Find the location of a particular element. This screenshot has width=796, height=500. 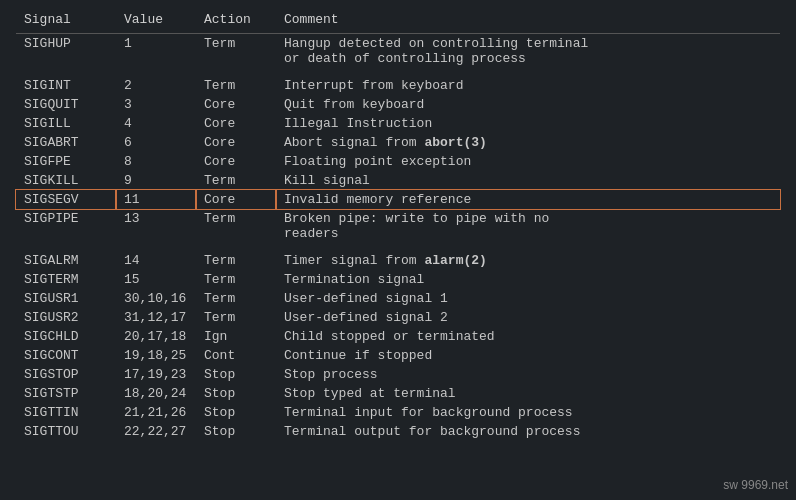

cell-signal: SIGTSTP is located at coordinates (66, 394).